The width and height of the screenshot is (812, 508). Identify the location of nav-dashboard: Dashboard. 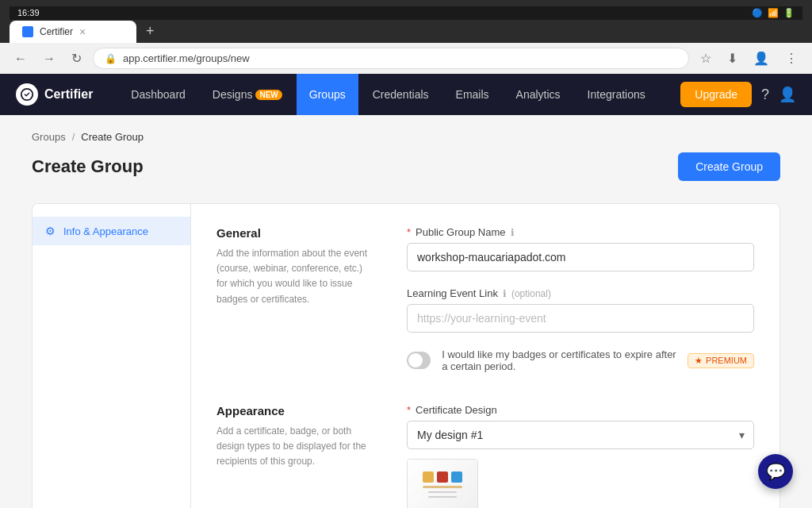
(159, 94).